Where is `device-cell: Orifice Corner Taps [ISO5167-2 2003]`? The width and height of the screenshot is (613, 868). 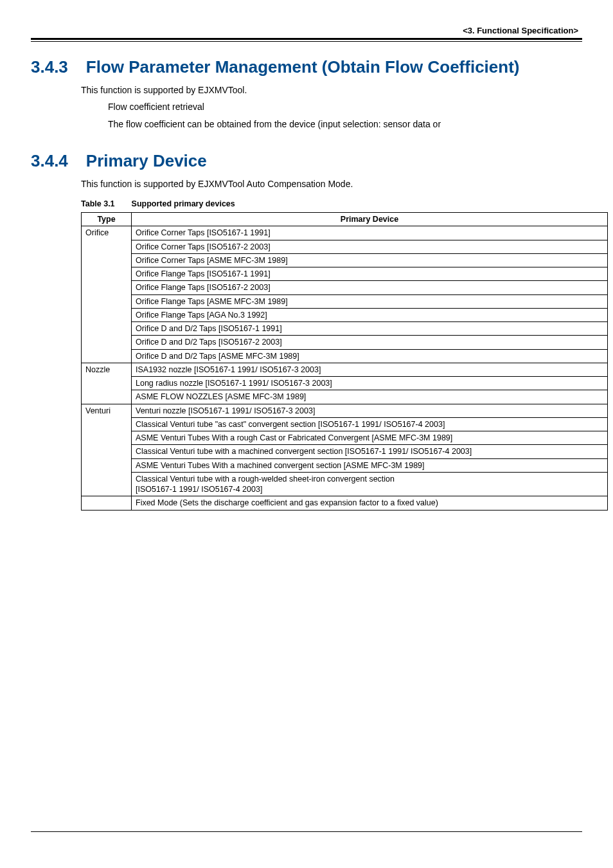 device-cell: Orifice Corner Taps [ISO5167-2 2003] is located at coordinates (370, 247).